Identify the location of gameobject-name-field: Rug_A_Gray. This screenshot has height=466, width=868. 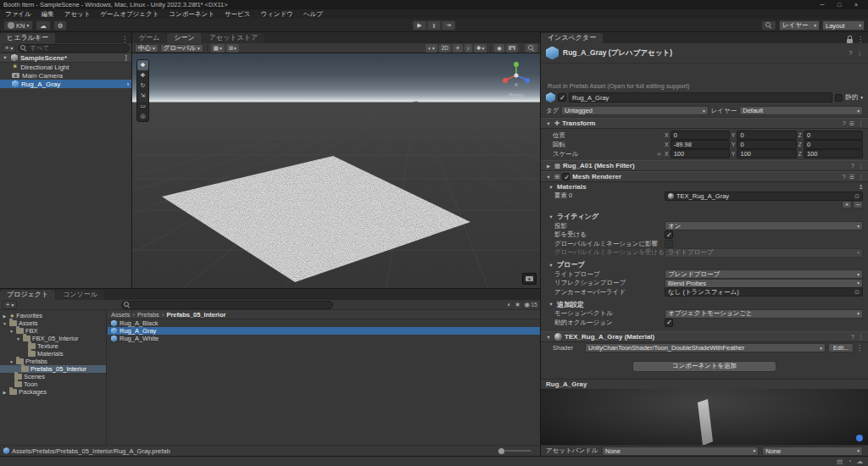
(700, 97).